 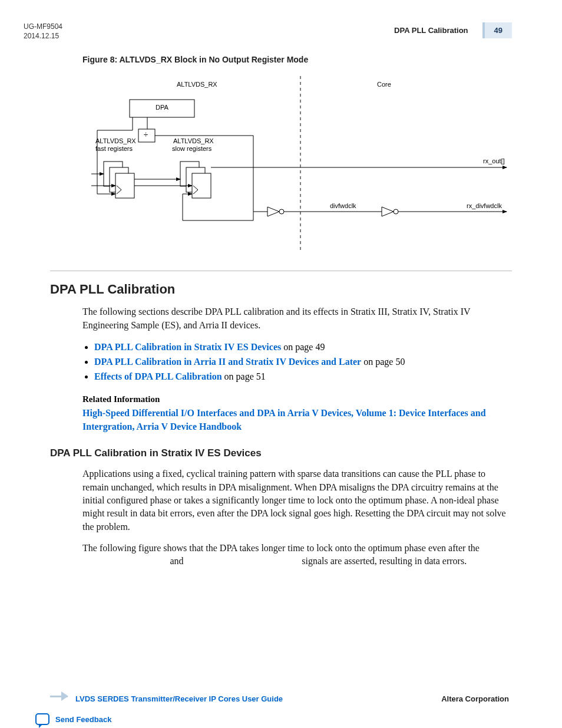 I want to click on footer-guide-link: LVDS SERDES Transmitter/Receiver IP Core…, so click(x=179, y=699).